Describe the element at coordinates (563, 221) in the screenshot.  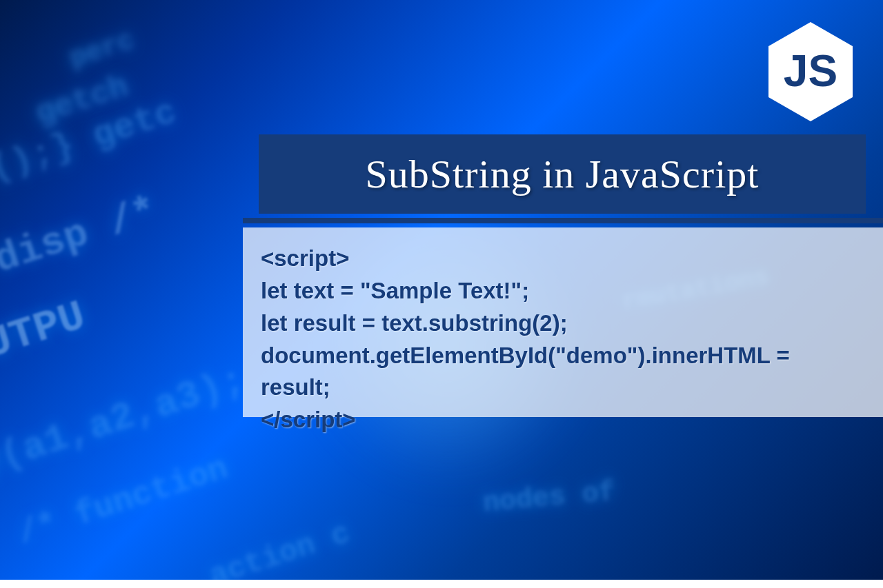
I see `title-underline` at that location.